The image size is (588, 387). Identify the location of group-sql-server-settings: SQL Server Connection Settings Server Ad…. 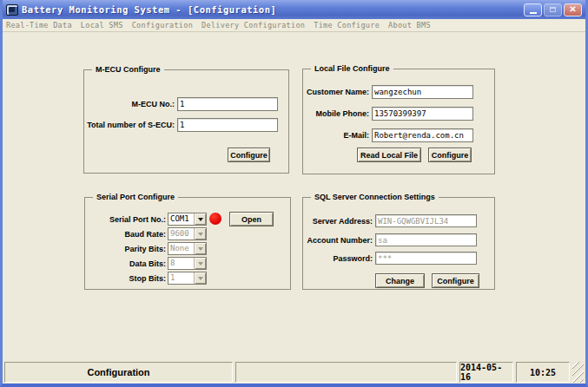
(399, 243).